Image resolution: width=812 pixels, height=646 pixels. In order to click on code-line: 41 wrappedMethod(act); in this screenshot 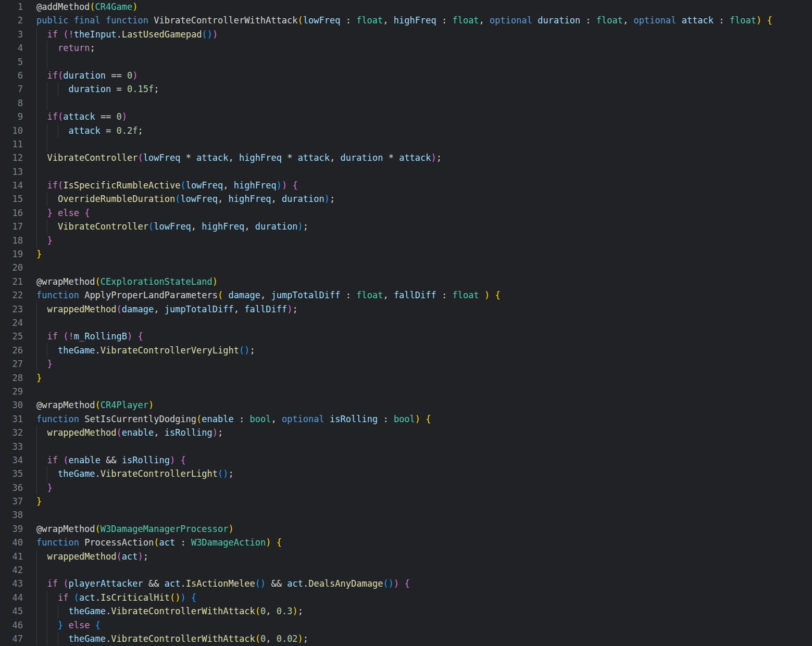, I will do `click(406, 556)`.